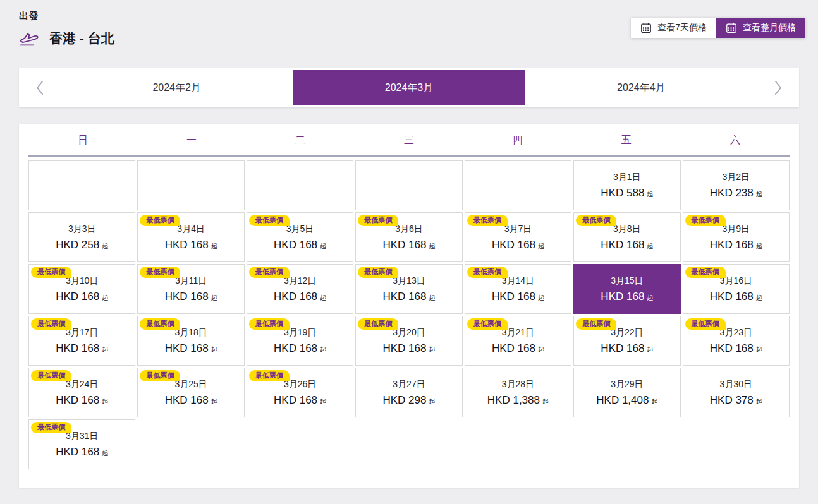 The width and height of the screenshot is (818, 504). I want to click on calendar-day-cell: 3月15日HKD 168起, so click(627, 289).